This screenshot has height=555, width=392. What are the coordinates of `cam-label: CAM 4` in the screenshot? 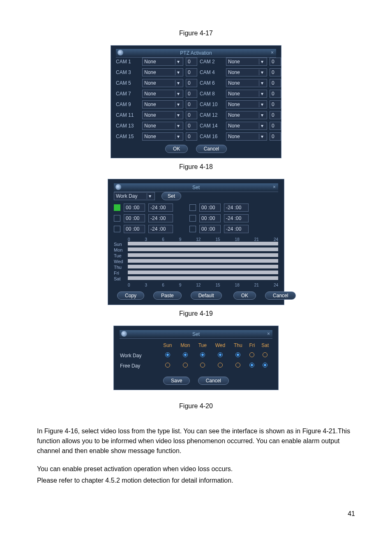 It's located at (212, 72).